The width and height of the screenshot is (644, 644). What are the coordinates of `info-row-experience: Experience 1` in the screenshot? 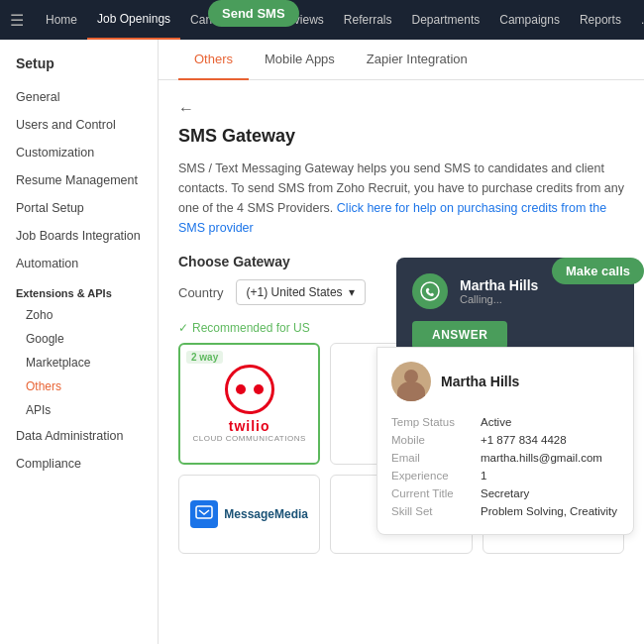 It's located at (505, 476).